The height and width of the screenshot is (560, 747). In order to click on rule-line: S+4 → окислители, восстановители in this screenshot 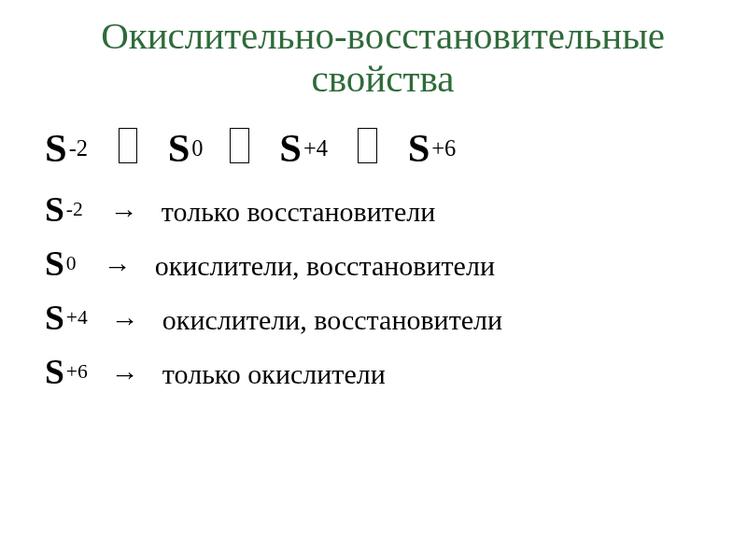, I will do `click(383, 318)`.